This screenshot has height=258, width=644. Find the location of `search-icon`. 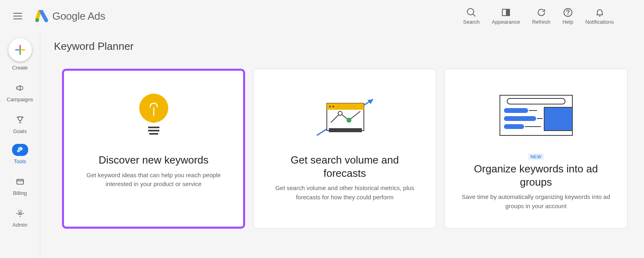

search-icon is located at coordinates (471, 12).